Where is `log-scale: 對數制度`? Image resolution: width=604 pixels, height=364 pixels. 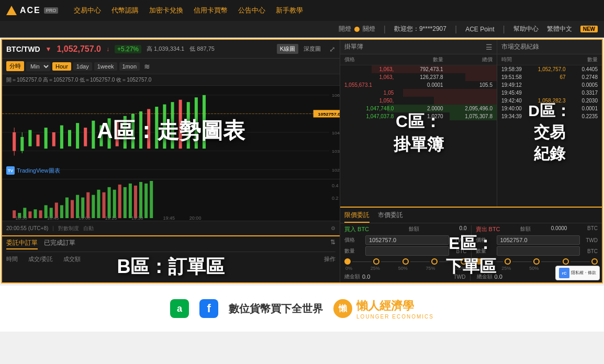
log-scale: 對數制度 is located at coordinates (69, 229).